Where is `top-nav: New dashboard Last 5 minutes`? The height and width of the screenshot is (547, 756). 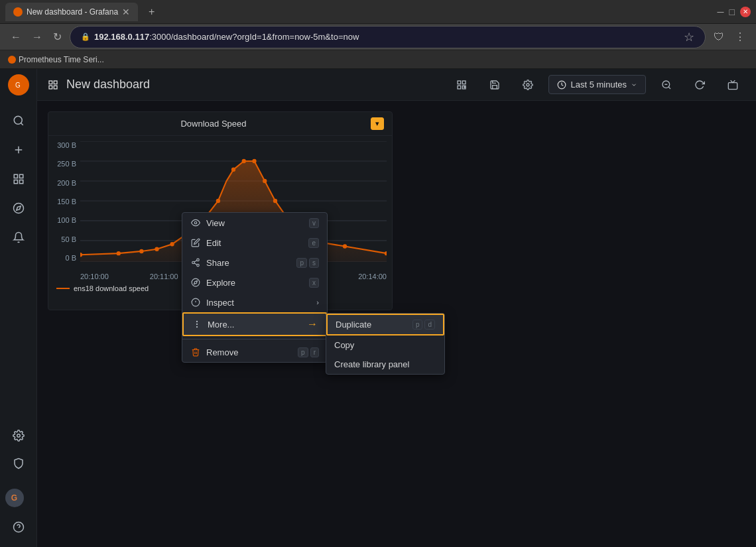
top-nav: New dashboard Last 5 minutes is located at coordinates (397, 85).